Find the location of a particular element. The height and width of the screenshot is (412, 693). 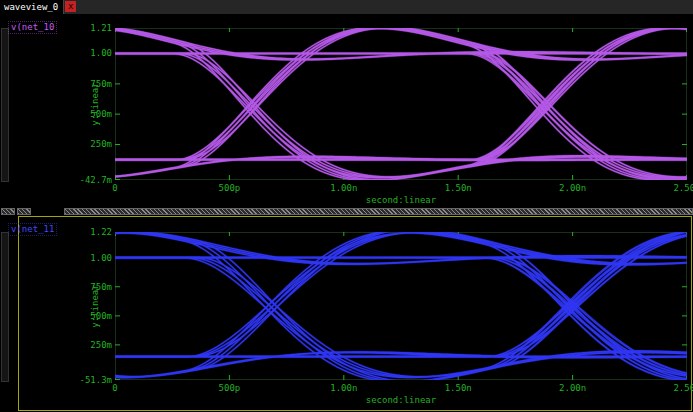

titlebar-fill is located at coordinates (384, 7).